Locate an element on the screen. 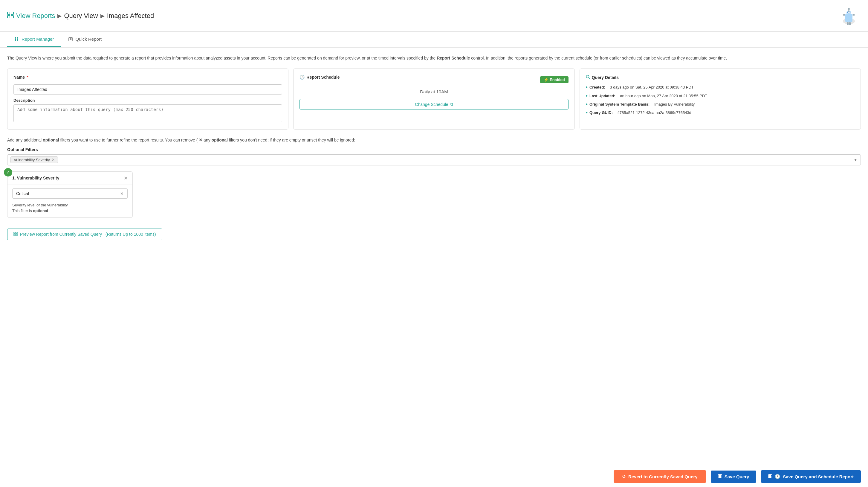 This screenshot has width=868, height=487. filter-title: Vulnerability Severity is located at coordinates (38, 178).